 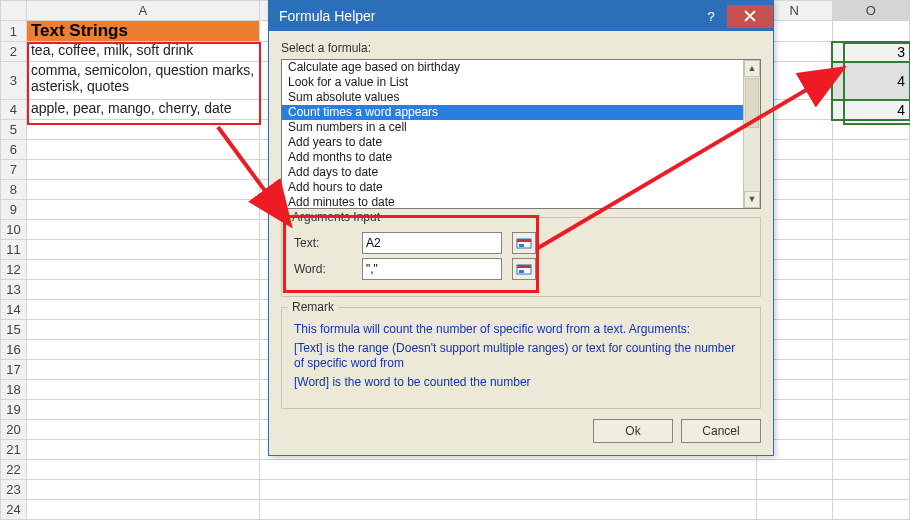 I want to click on list-item-selected: Count times a word appears, so click(x=512, y=112).